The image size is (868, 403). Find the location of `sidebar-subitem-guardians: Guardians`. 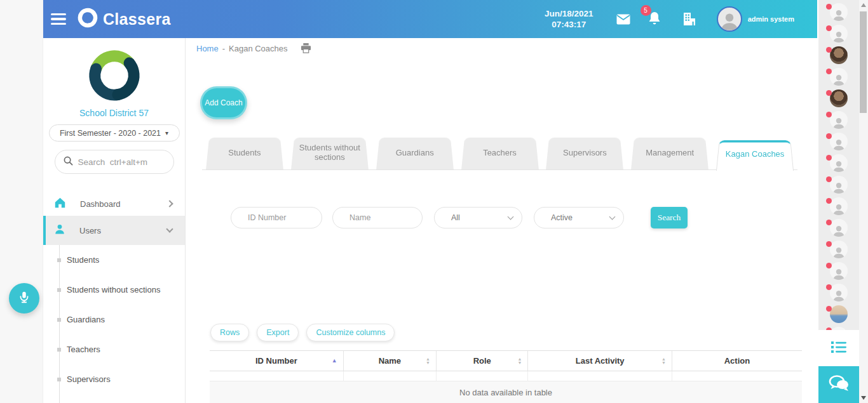

sidebar-subitem-guardians: Guardians is located at coordinates (114, 320).